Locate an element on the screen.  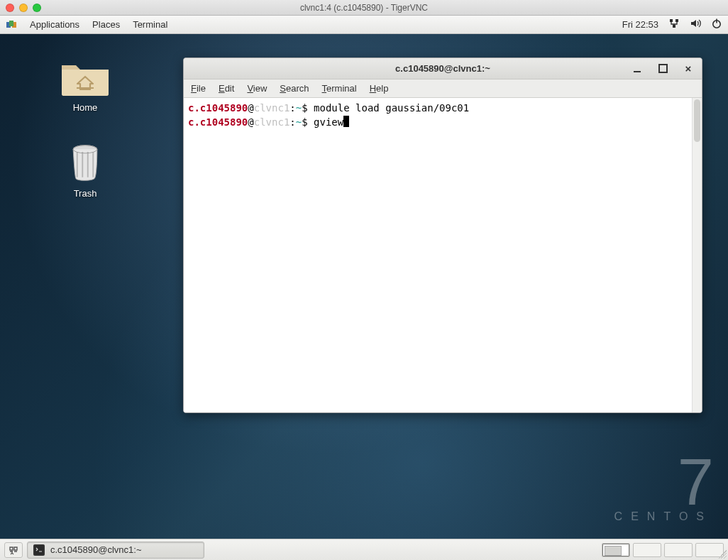
clock: Fri 22:53 is located at coordinates (640, 24).